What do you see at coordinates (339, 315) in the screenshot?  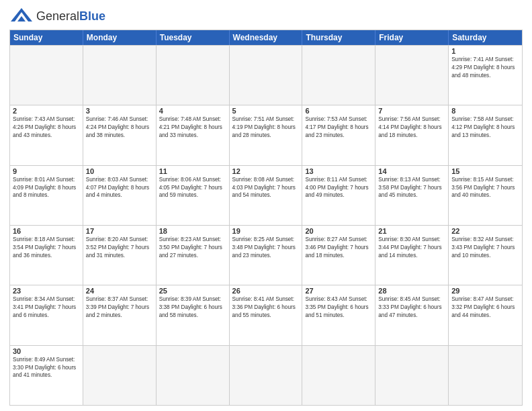 I see `day-cell-27: 27Sunrise: 8:43 AM Sunset: 3:35 PM Dayli…` at bounding box center [339, 315].